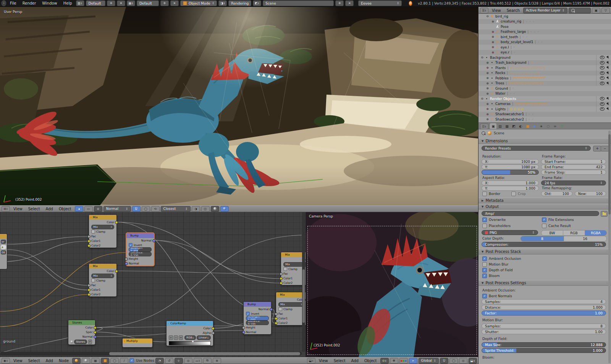 The width and height of the screenshot is (611, 364). I want to click on ramp-interp-dropdown: Linear↕, so click(204, 338).